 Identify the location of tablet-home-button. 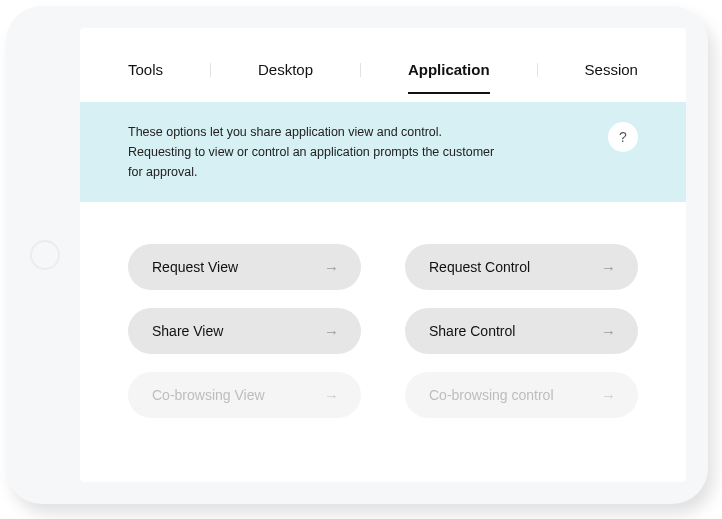
(45, 255).